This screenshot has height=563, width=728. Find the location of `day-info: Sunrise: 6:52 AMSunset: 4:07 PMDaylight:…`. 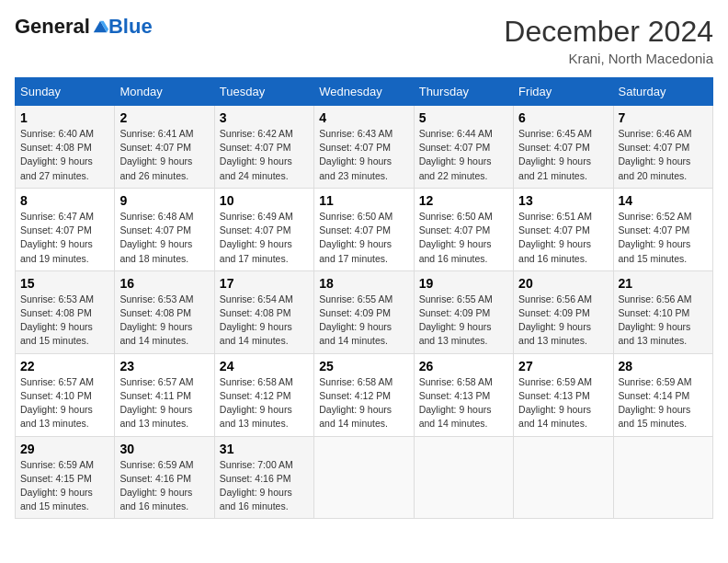

day-info: Sunrise: 6:52 AMSunset: 4:07 PMDaylight:… is located at coordinates (664, 237).